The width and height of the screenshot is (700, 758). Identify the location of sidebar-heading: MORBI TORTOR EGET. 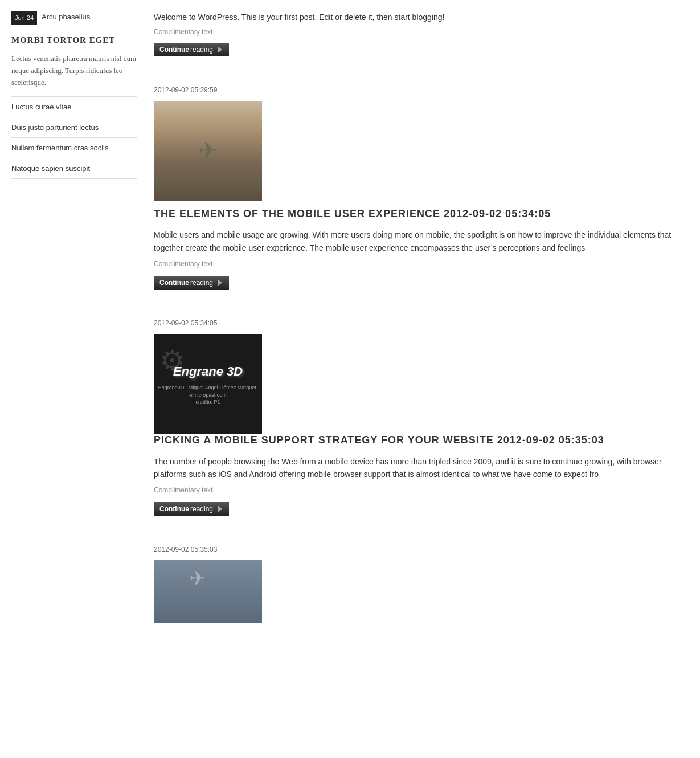
(74, 40).